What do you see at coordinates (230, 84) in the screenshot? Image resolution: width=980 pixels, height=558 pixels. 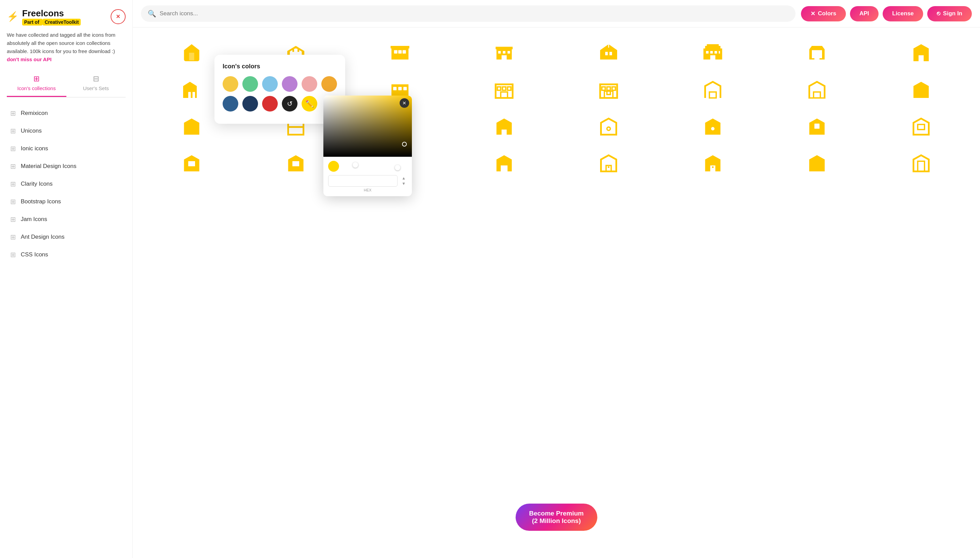 I see `swatch-yellow` at bounding box center [230, 84].